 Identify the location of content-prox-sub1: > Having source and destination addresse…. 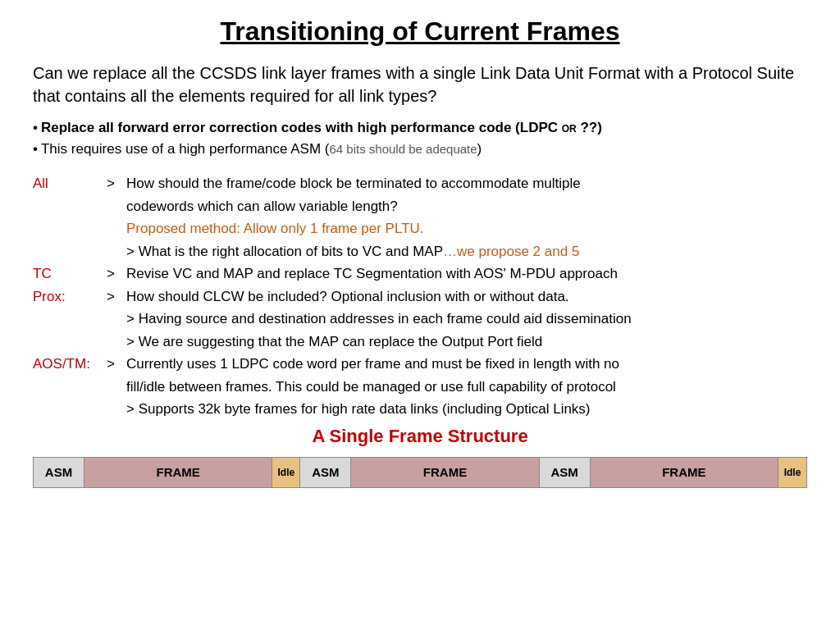
(467, 319).